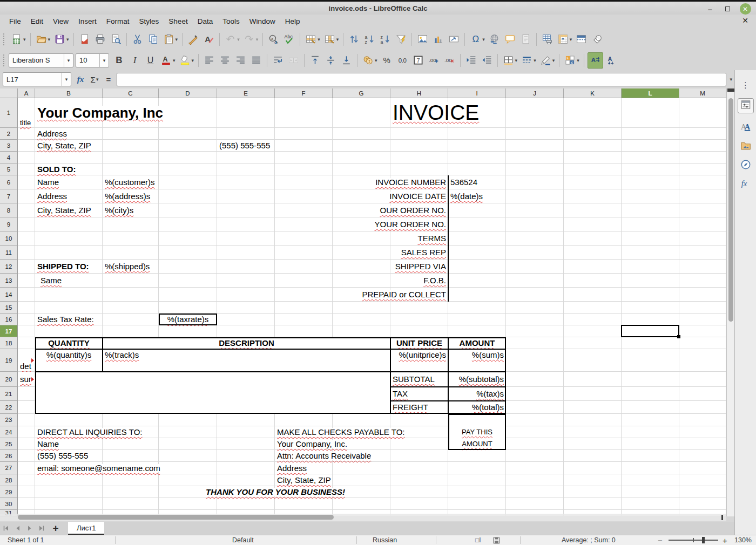 This screenshot has width=756, height=545. Describe the element at coordinates (26, 360) in the screenshot. I see `cell-A19: det` at that location.